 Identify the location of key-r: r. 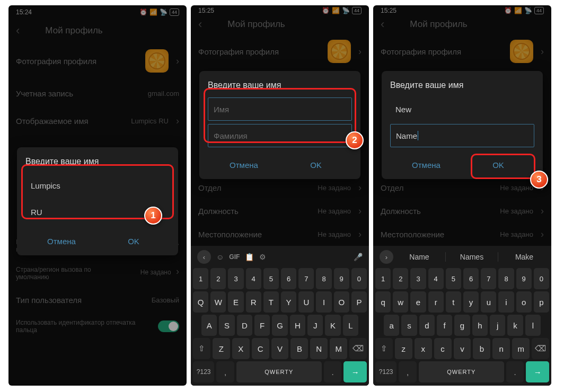
(436, 302).